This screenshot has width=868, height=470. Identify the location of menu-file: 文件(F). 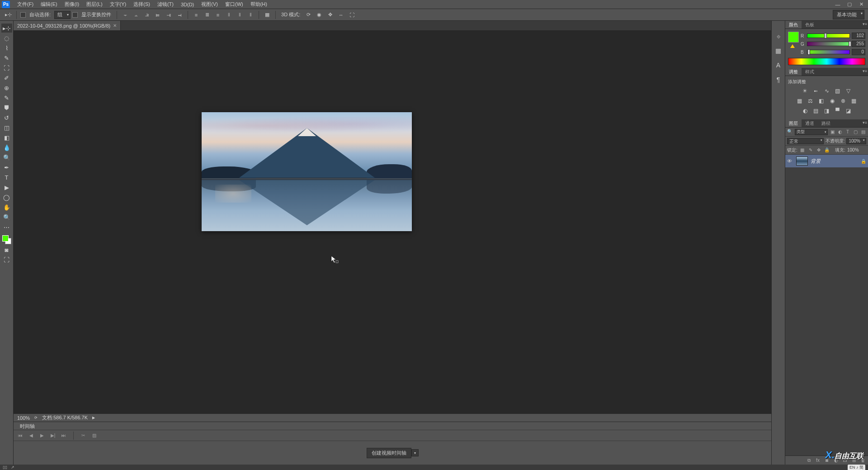
(25, 5).